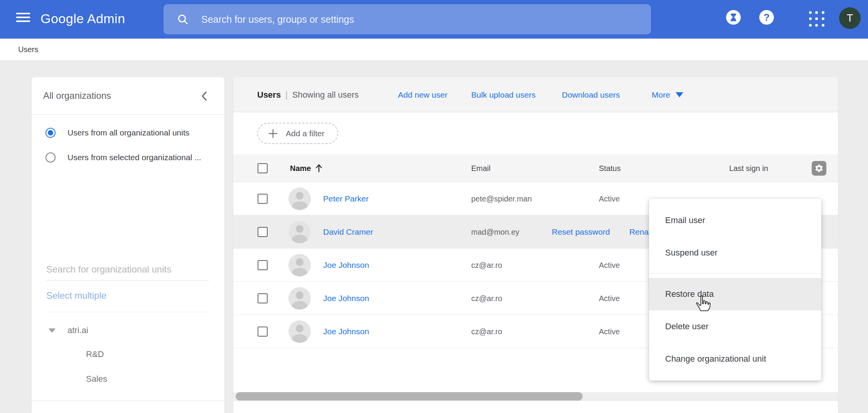  I want to click on hand-cursor-icon, so click(703, 303).